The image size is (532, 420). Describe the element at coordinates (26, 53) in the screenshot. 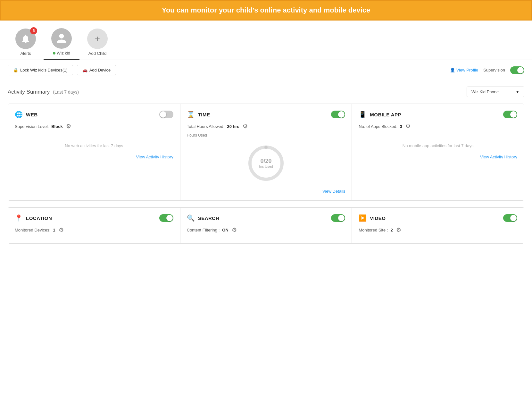

I see `alerts-label: Alerts` at that location.